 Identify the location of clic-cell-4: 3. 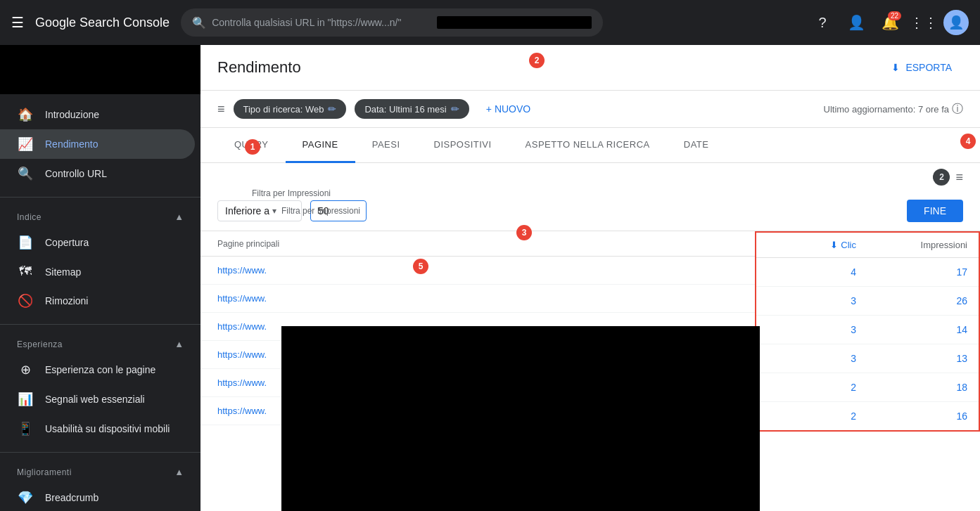
(812, 358).